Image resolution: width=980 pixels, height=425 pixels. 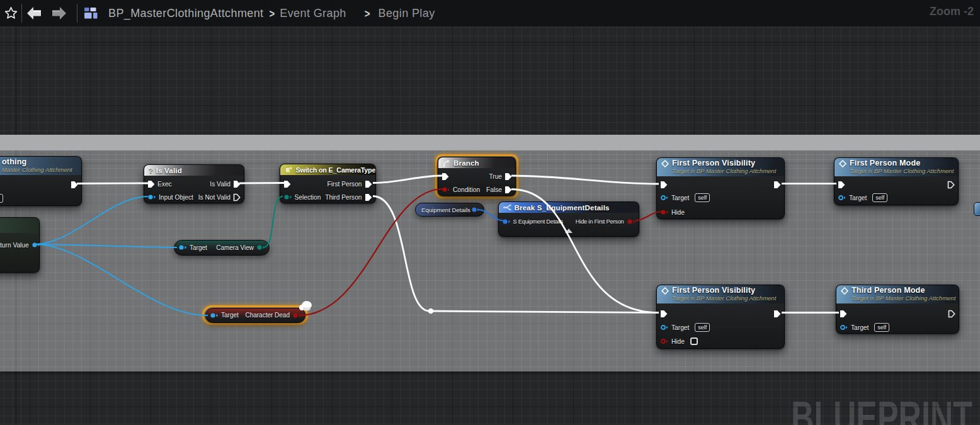 What do you see at coordinates (678, 341) in the screenshot?
I see `pin-label: Hide` at bounding box center [678, 341].